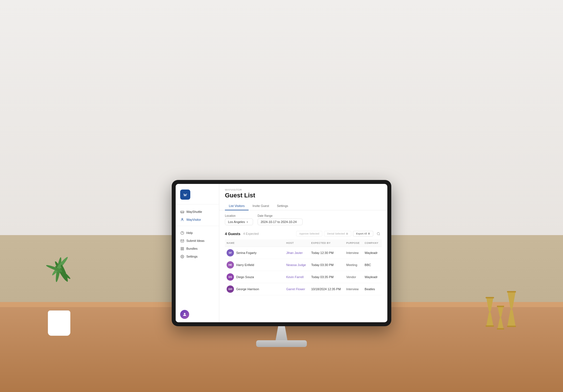  Describe the element at coordinates (197, 215) in the screenshot. I see `sidebar-section-main: WayShuttle WayVisitor` at that location.